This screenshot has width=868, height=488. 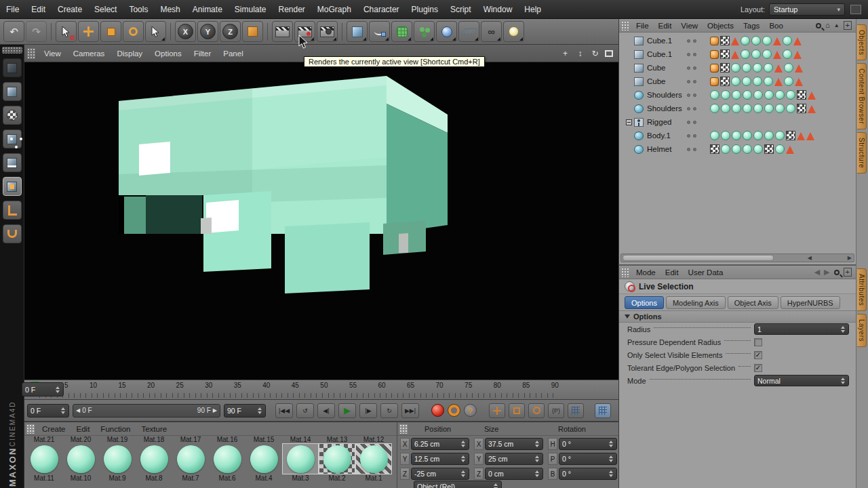 I want to click on toggle-view-icon, so click(x=609, y=54).